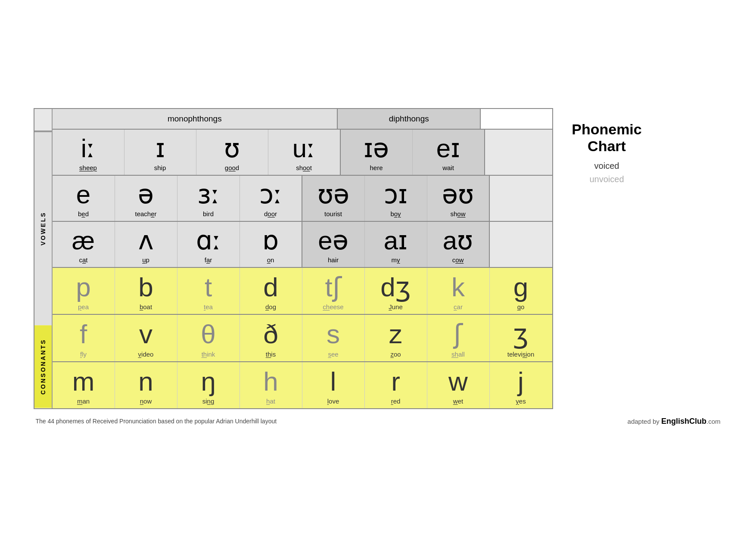 The width and height of the screenshot is (756, 534). I want to click on cell-t: t tea, so click(208, 291).